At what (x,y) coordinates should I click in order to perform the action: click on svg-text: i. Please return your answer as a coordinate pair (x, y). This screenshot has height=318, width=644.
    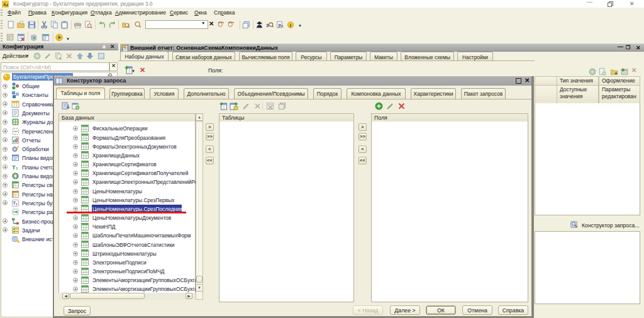
    Looking at the image, I should click on (291, 25).